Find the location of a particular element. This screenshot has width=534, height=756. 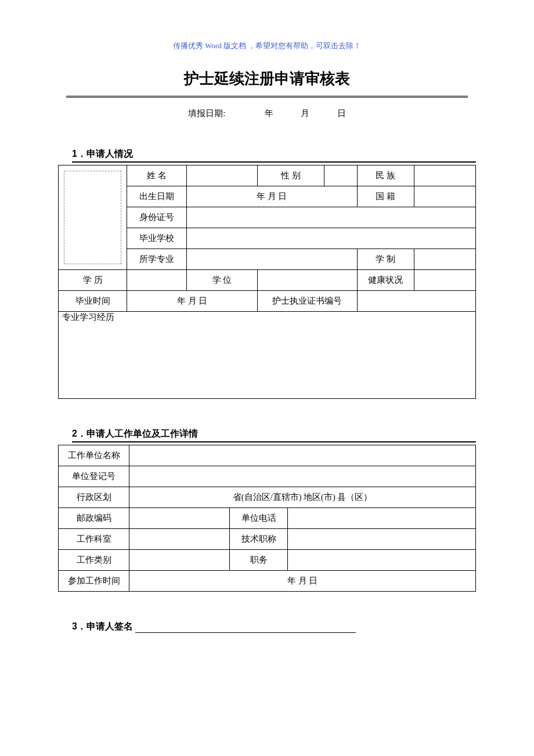

table-row: 工作科室 技术职称 is located at coordinates (267, 539).